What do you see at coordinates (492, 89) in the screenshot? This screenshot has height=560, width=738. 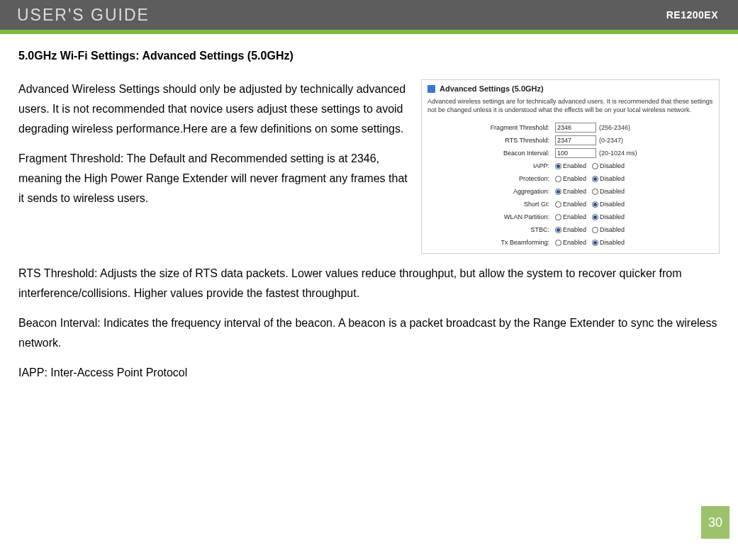 I see `panel-title: Advanced Settings (5.0GHz)` at bounding box center [492, 89].